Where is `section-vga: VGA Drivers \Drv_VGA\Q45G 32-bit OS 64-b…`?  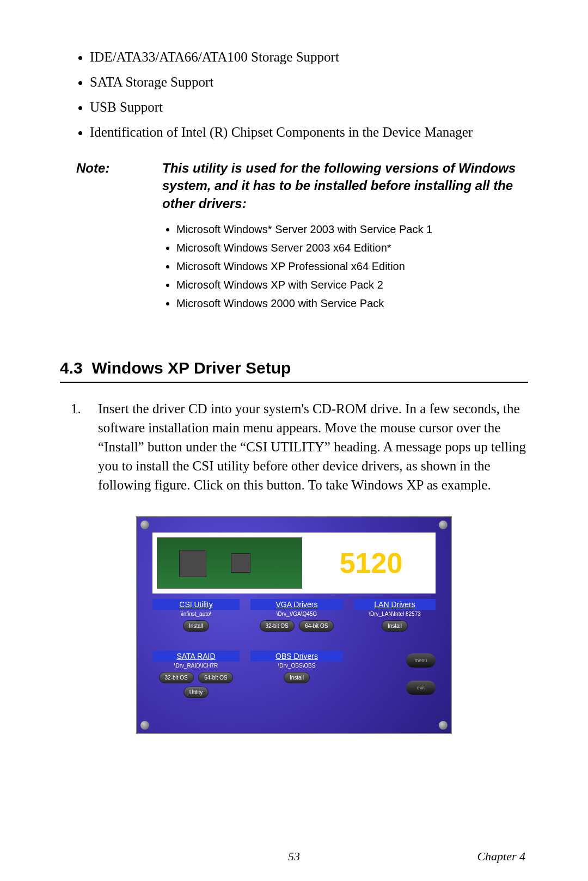
section-vga: VGA Drivers \Drv_VGA\Q45G 32-bit OS 64-b… is located at coordinates (297, 615).